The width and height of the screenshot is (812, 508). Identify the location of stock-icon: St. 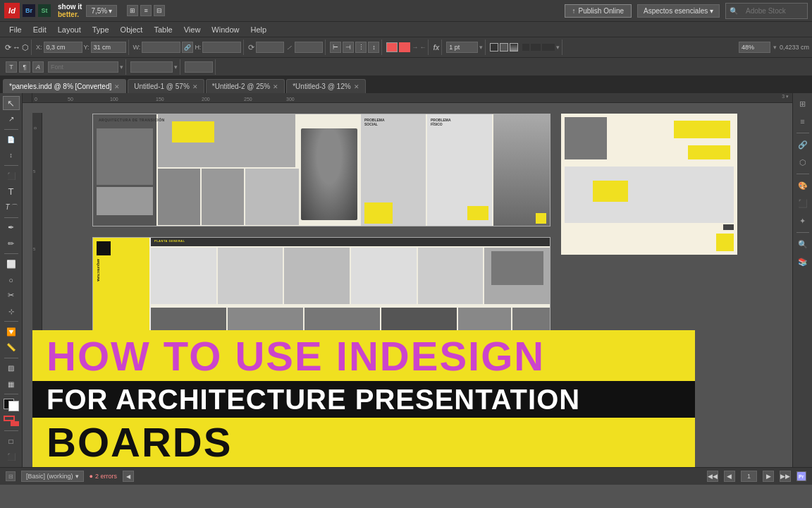
(44, 11).